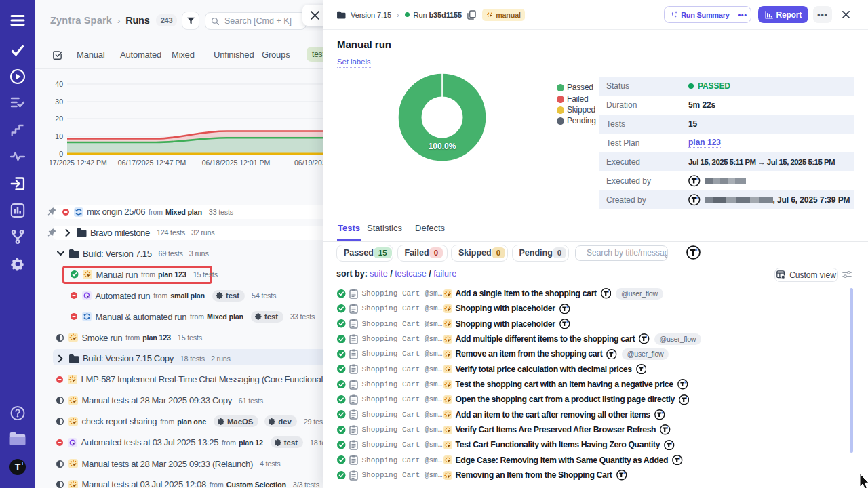 This screenshot has height=488, width=868. Describe the element at coordinates (442, 146) in the screenshot. I see `svg-text: 100.0%` at that location.